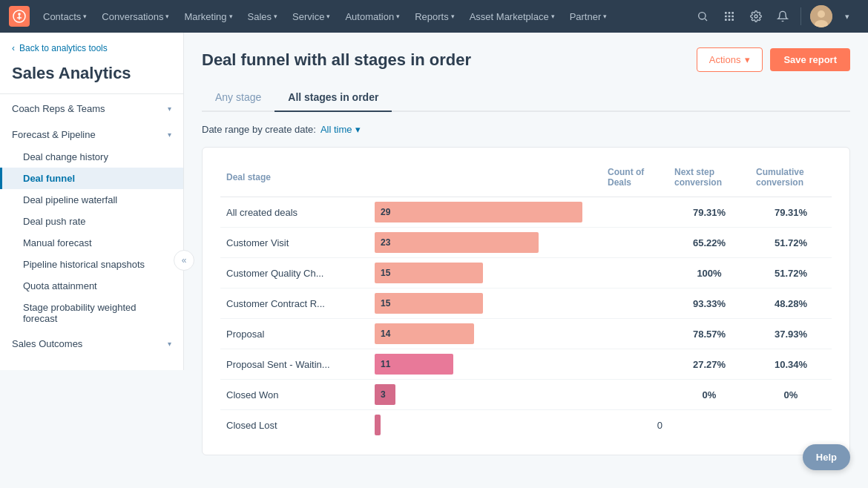 Image resolution: width=868 pixels, height=488 pixels. What do you see at coordinates (730, 59) in the screenshot?
I see `actions-button: Actions ▾` at bounding box center [730, 59].